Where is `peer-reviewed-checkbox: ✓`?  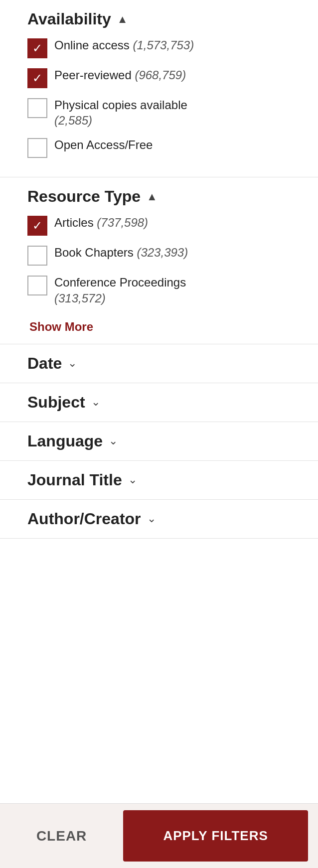 peer-reviewed-checkbox: ✓ is located at coordinates (37, 78).